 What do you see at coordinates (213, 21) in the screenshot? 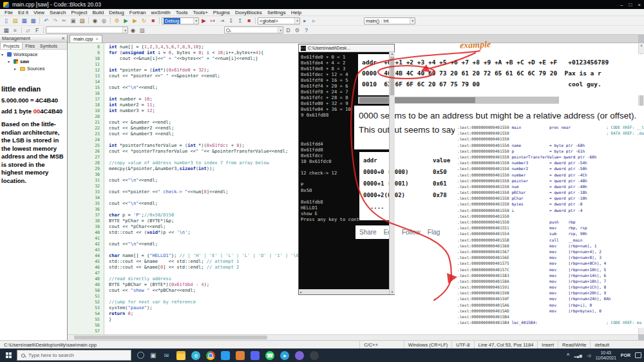
I see `run-to-cursor-icon: ↦` at bounding box center [213, 21].